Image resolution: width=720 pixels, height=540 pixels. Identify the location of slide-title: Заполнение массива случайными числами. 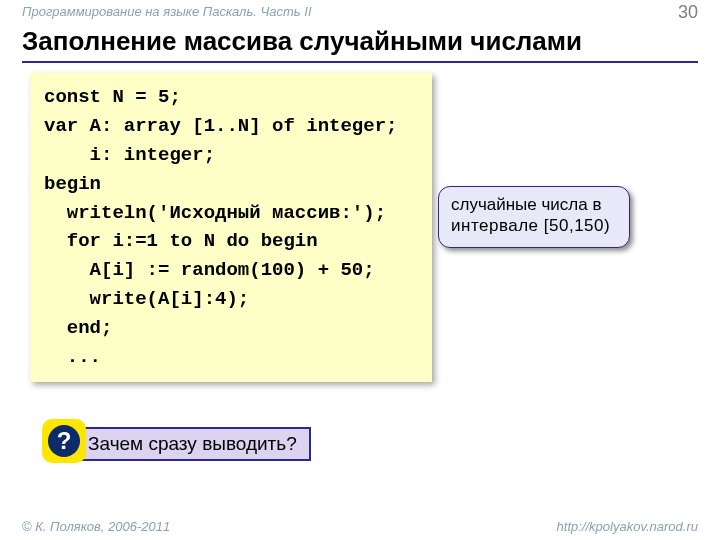
(360, 44).